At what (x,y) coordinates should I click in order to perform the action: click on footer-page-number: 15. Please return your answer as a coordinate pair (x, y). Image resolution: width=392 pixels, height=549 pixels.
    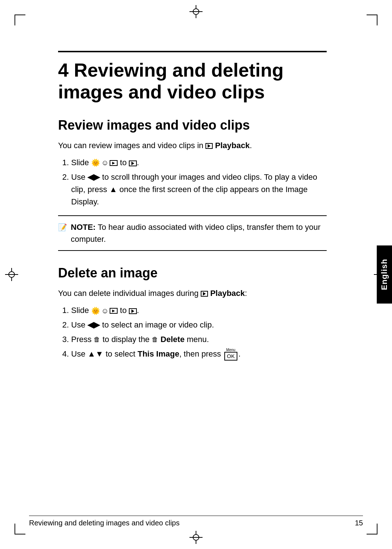
    Looking at the image, I should click on (359, 523).